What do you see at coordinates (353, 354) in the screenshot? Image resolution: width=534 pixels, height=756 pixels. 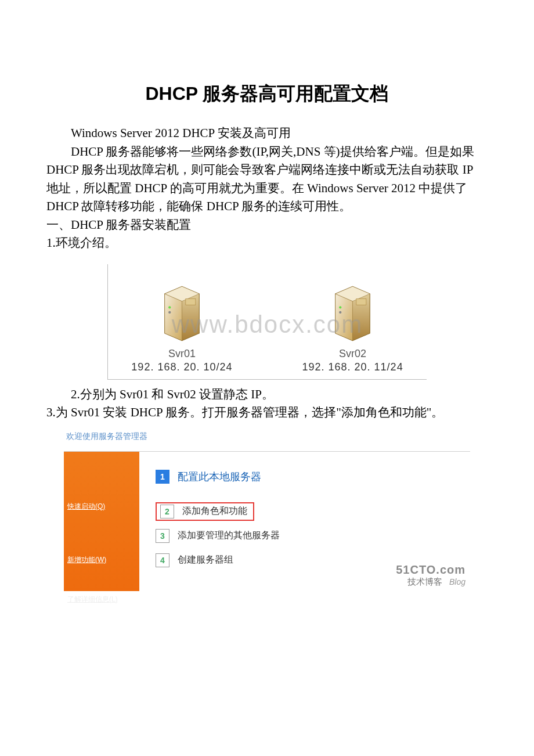 I see `server-2-name: Svr02` at bounding box center [353, 354].